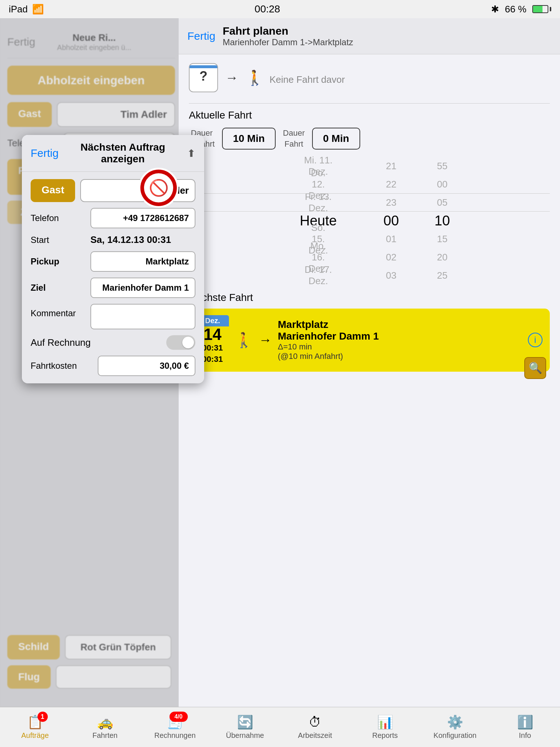 The image size is (560, 747). I want to click on tab-info-icon: ℹ️, so click(525, 722).